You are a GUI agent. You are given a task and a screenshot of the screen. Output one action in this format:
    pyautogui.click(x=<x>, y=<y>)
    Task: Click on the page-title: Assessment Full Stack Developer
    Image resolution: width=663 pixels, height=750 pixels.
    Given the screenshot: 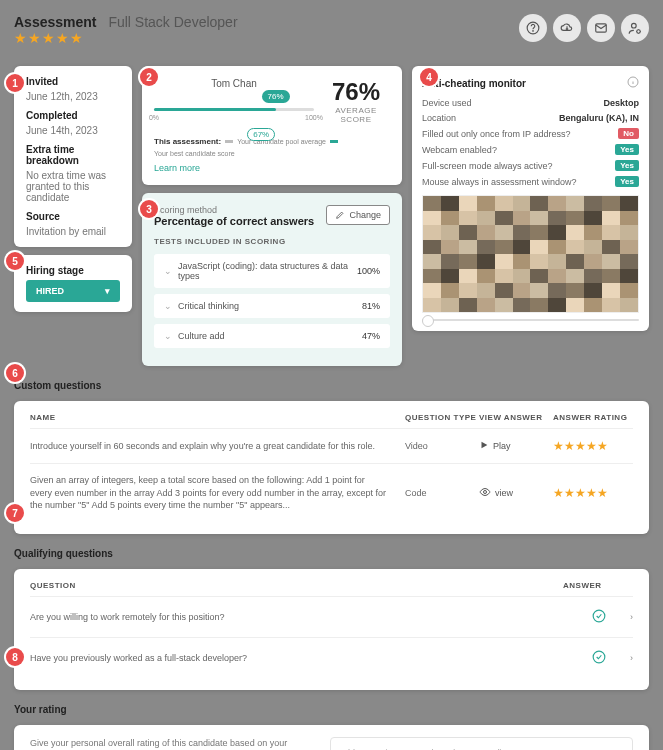 What is the action you would take?
    pyautogui.click(x=126, y=22)
    